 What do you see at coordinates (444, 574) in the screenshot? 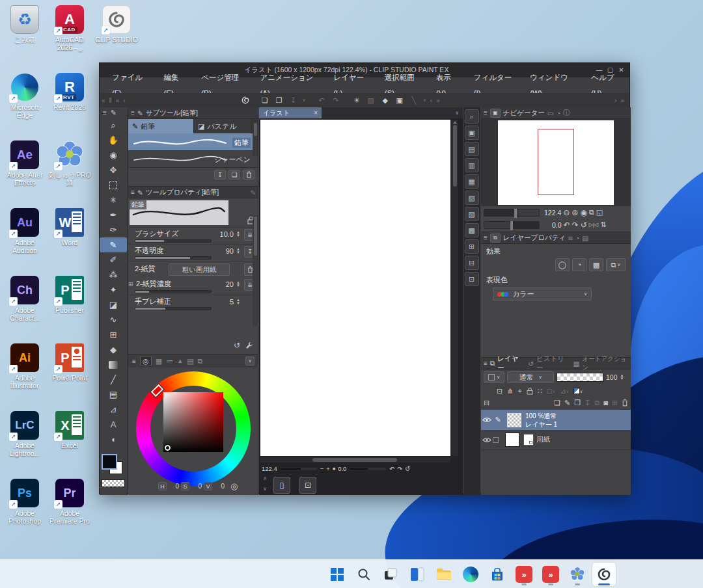
I see `file-explorer-button` at bounding box center [444, 574].